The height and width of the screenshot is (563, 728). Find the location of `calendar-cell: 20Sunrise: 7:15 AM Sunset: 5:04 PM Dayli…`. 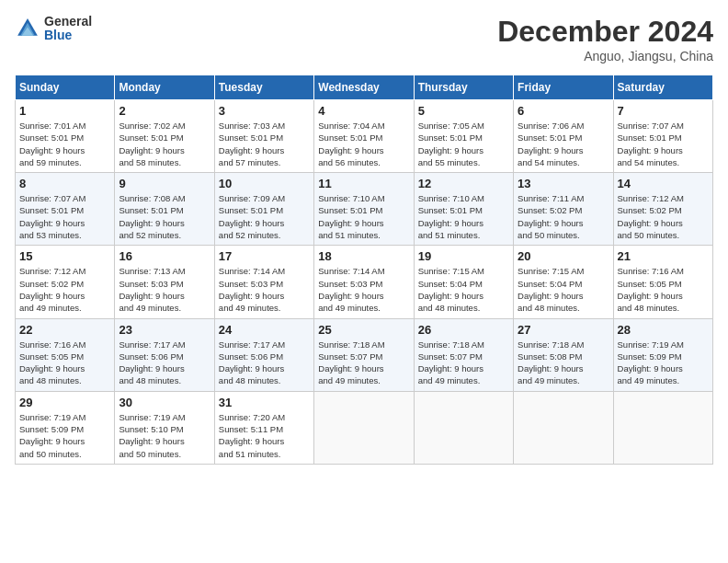

calendar-cell: 20Sunrise: 7:15 AM Sunset: 5:04 PM Dayli… is located at coordinates (563, 282).